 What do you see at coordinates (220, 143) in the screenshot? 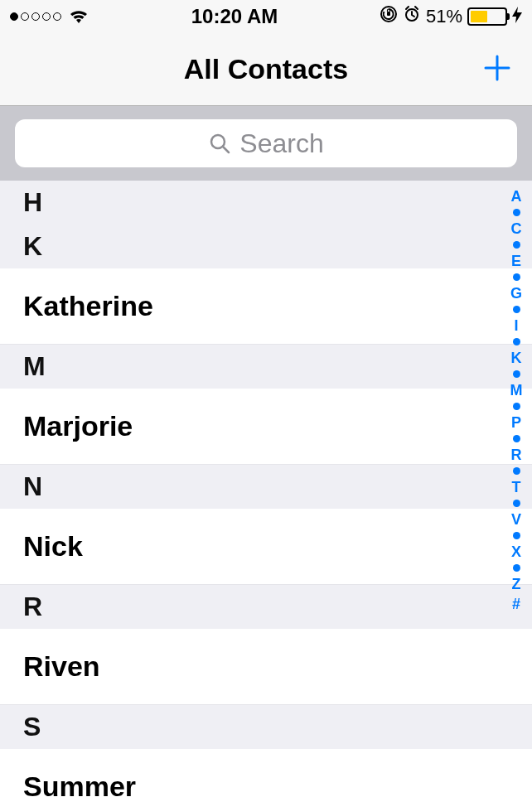
I see `search-icon` at bounding box center [220, 143].